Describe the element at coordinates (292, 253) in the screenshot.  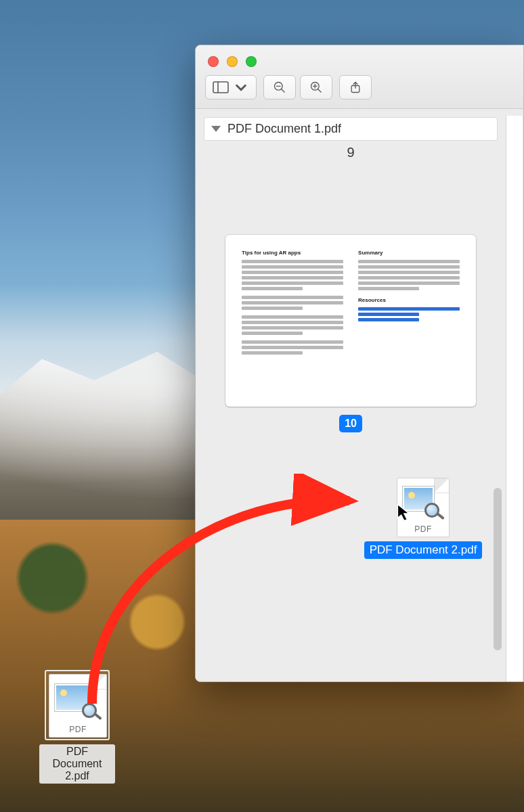
I see `thumb-heading-left: Tips for using AR apps` at that location.